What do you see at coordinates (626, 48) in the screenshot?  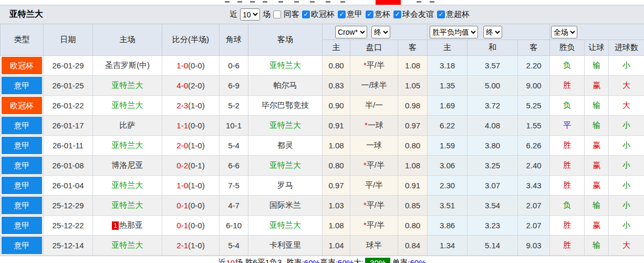 I see `subcol-goals: 进球数` at bounding box center [626, 48].